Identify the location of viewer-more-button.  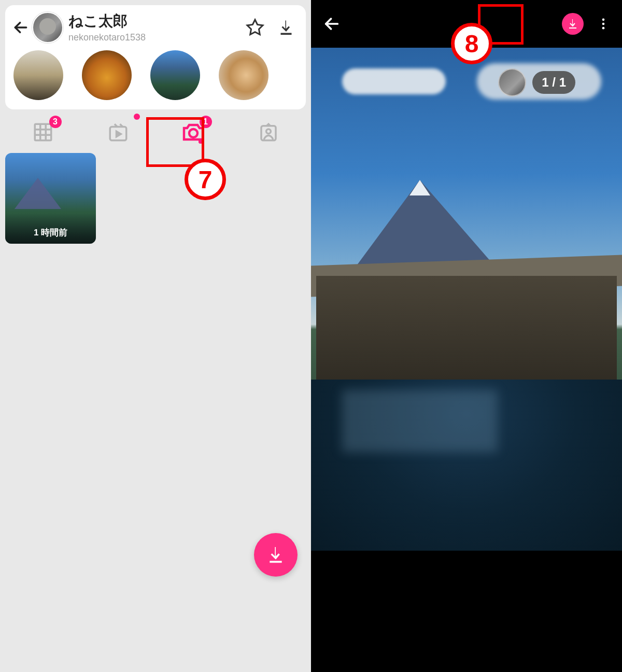
(603, 24).